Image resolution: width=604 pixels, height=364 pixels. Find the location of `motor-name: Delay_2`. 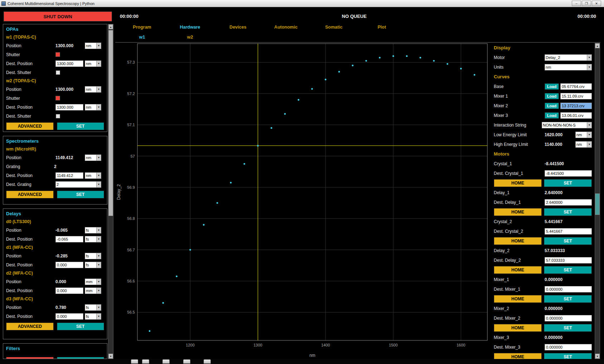

motor-name: Delay_2 is located at coordinates (519, 251).